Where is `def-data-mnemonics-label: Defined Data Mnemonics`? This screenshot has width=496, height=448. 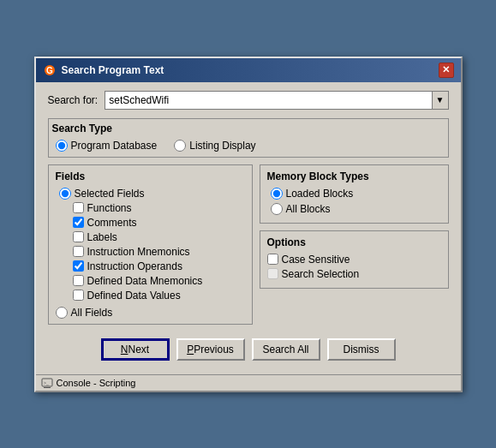
def-data-mnemonics-label: Defined Data Mnemonics is located at coordinates (146, 281).